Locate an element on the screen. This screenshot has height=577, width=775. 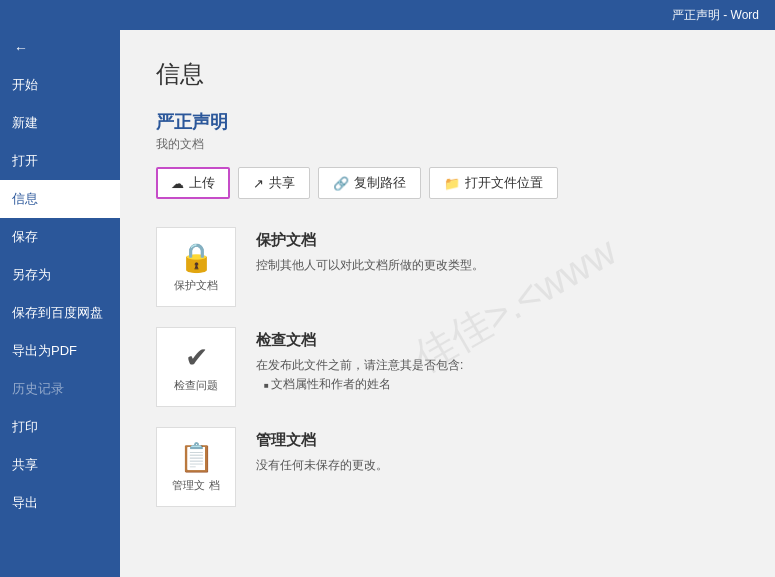
sidebar-item-open: 打开 is located at coordinates (60, 161).